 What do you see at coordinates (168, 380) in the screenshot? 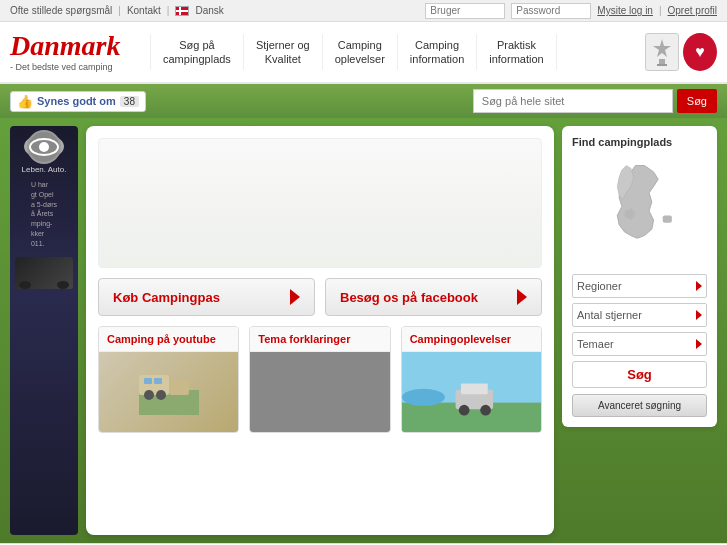
I see `youtube-card: Camping på youtube` at bounding box center [168, 380].